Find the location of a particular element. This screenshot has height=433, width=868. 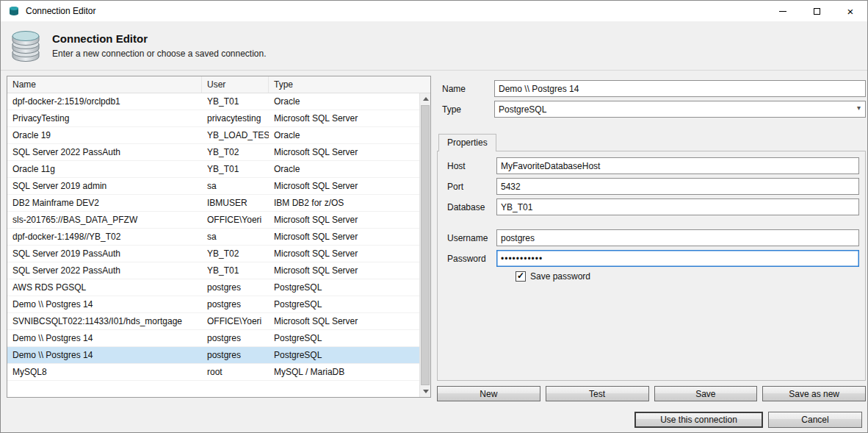

host-label: Host is located at coordinates (470, 166).